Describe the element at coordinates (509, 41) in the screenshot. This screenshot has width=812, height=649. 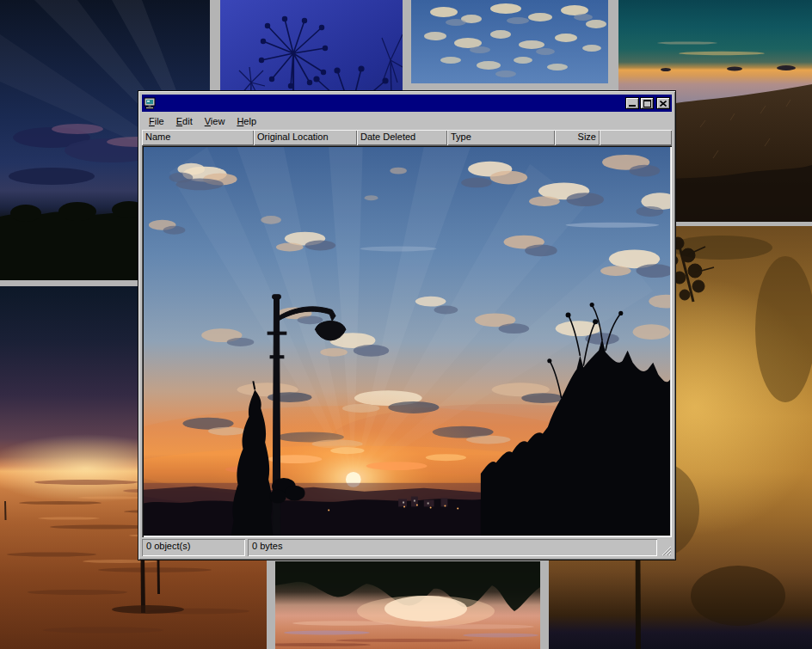
I see `bg-photo-scattered-clouds` at that location.